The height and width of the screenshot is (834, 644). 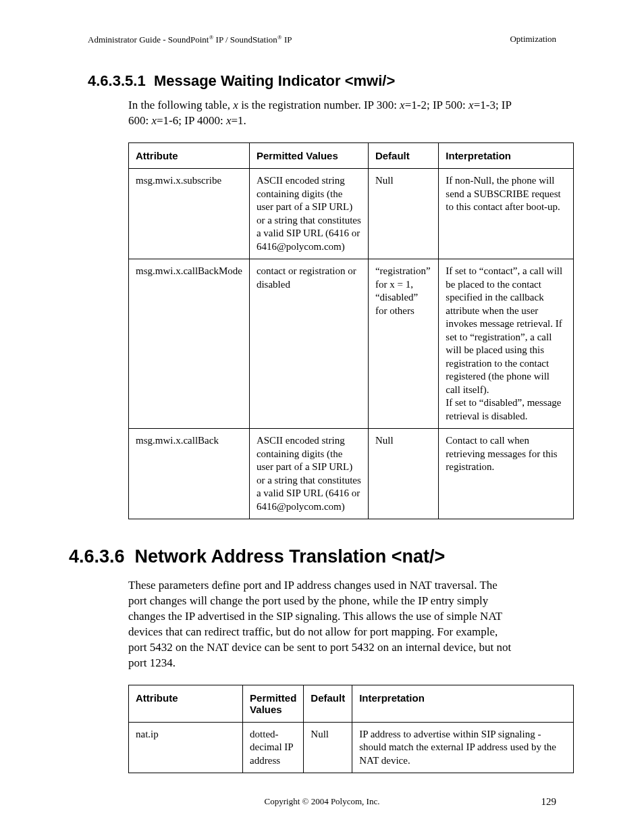 I want to click on cell-perm: dotted-decimal IP address, so click(x=273, y=748).